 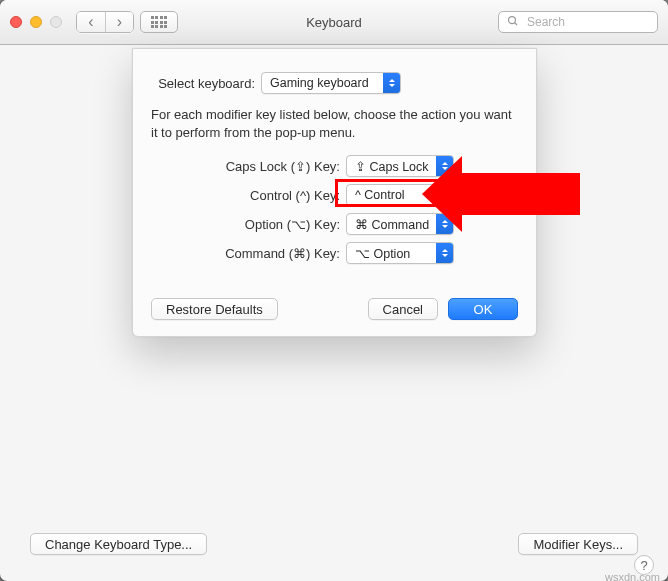 I want to click on control-label: Control (^) Key:, so click(x=248, y=196).